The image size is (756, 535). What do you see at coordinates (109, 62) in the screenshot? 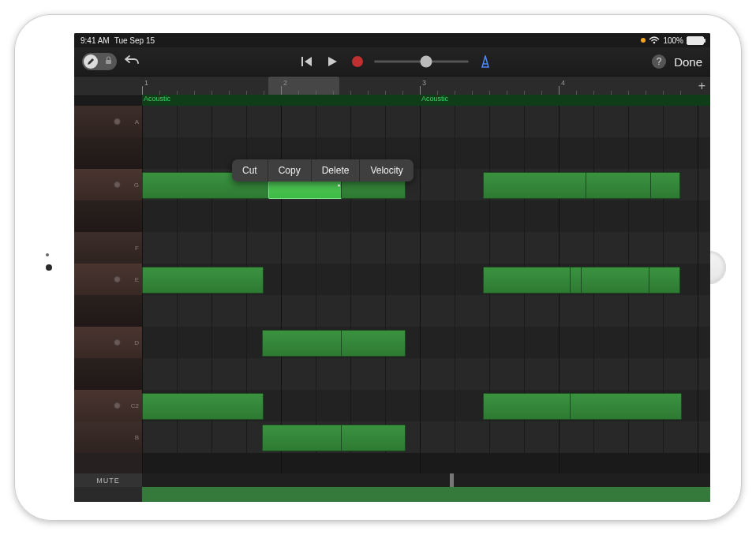
I see `lock-icon` at bounding box center [109, 62].